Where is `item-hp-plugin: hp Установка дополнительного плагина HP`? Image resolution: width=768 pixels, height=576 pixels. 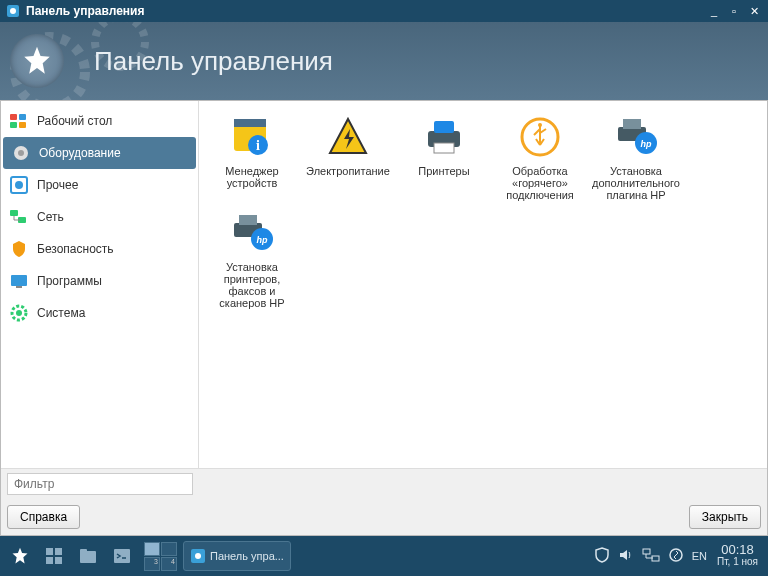
item-hp-plugin: hp Установка дополнительного плагина HP is located at coordinates (636, 157).